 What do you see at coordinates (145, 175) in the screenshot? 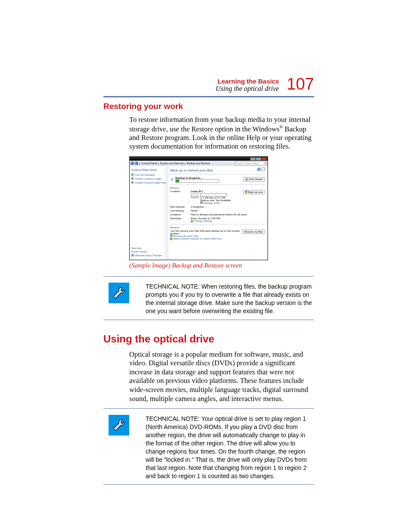
I see `sidebar-link-label: Turn off schedule` at bounding box center [145, 175].